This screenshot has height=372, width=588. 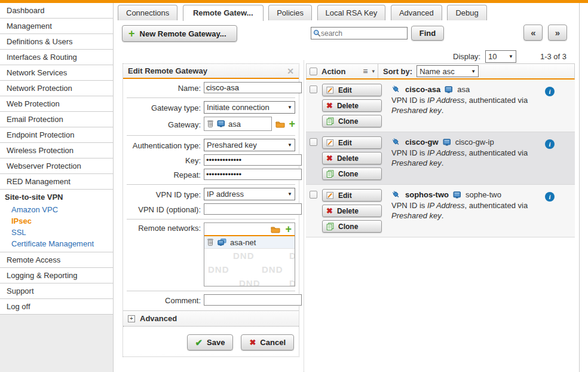 What do you see at coordinates (348, 211) in the screenshot?
I see `delete-label: Delete` at bounding box center [348, 211].